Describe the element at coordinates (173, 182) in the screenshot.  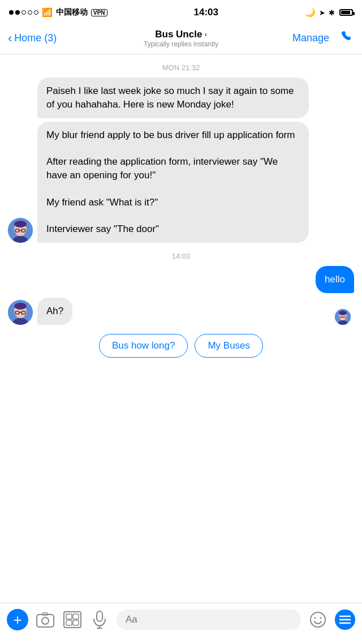
I see `message-bubble: My blur friend apply to be bus driver fi…` at that location.